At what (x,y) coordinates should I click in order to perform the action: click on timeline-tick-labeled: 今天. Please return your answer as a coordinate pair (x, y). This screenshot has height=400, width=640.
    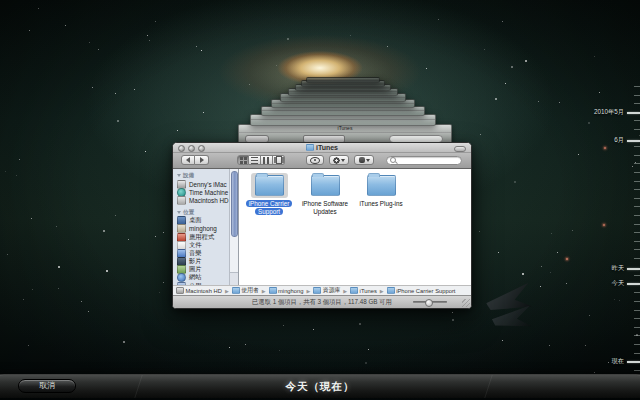
    Looking at the image, I should click on (634, 284).